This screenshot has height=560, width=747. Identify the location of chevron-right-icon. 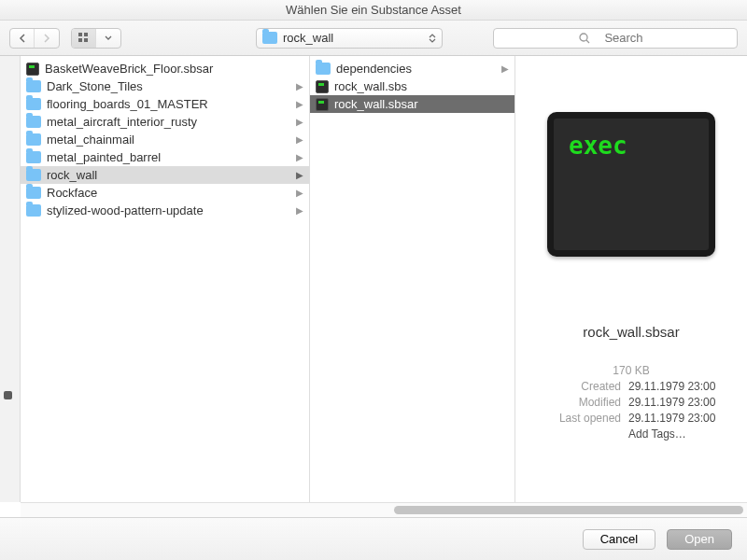
(47, 38).